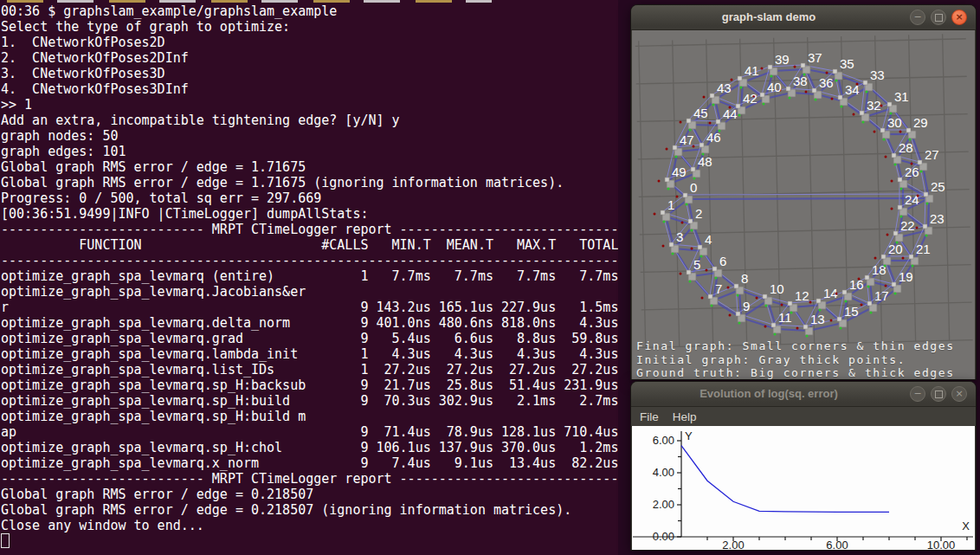 The image size is (980, 555). I want to click on svg-text: 43, so click(724, 88).